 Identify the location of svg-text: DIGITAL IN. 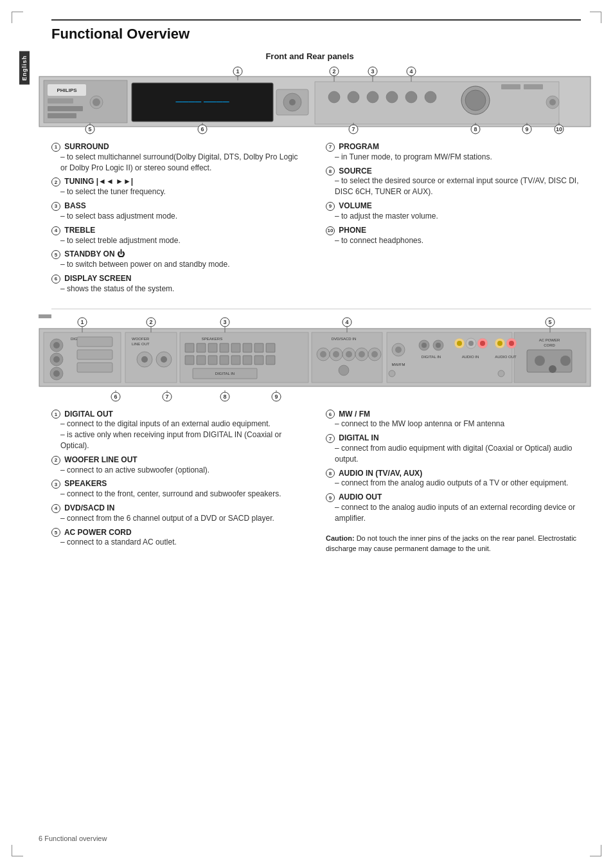
(225, 374).